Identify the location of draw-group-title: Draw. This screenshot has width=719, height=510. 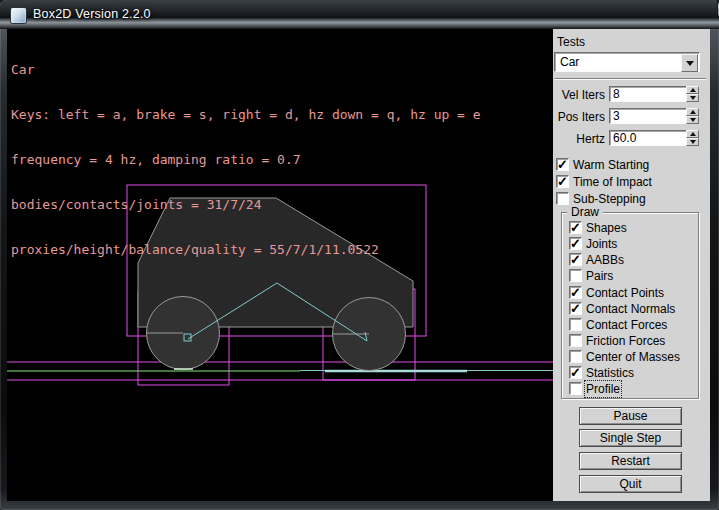
(585, 212).